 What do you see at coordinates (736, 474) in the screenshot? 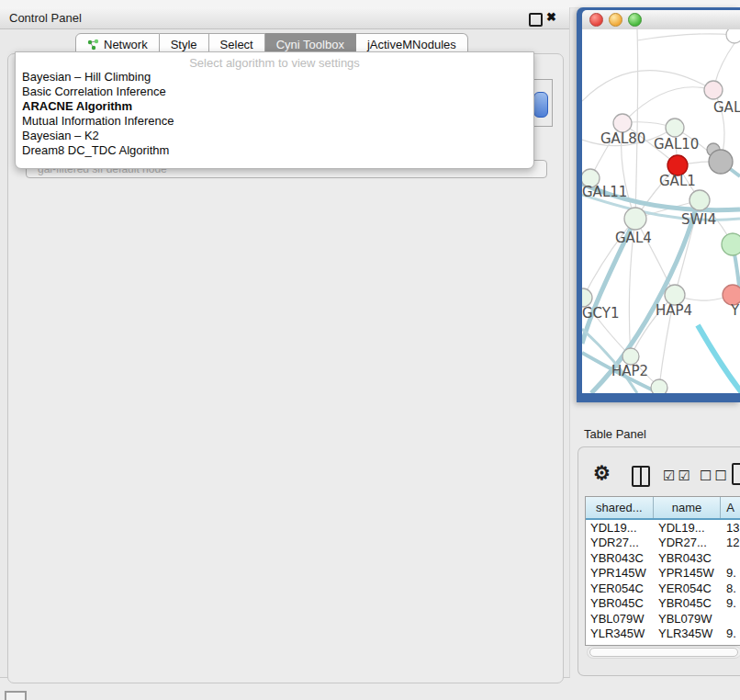
I see `document-icon` at bounding box center [736, 474].